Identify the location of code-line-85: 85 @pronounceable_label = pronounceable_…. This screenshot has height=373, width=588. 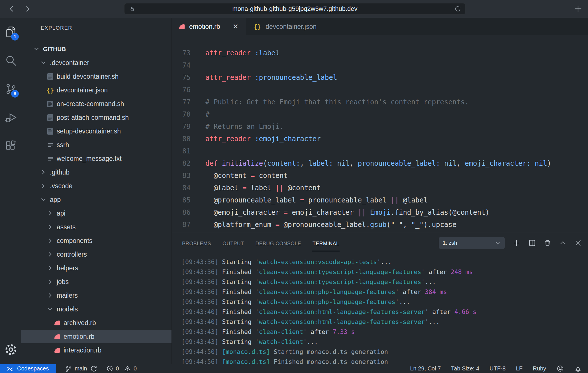
(380, 200).